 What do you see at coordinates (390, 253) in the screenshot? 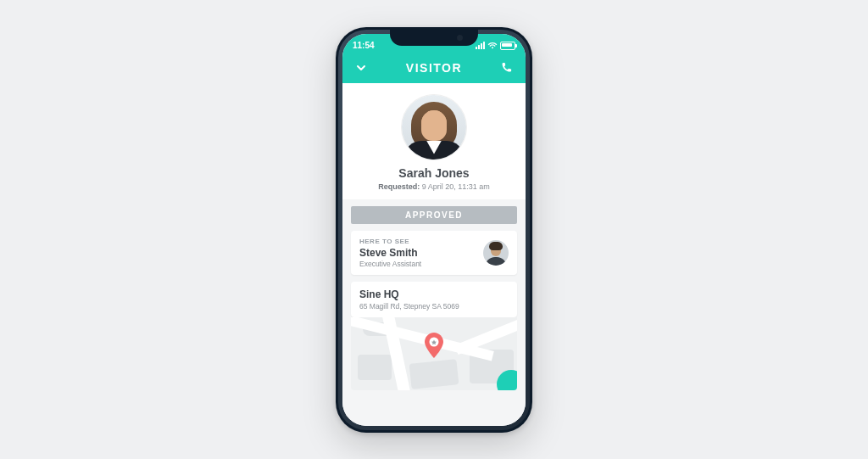
I see `host-name: Steve Smith` at bounding box center [390, 253].